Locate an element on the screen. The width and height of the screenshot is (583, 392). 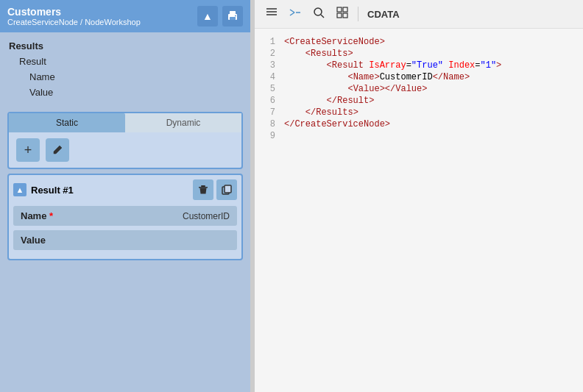
line-content: </Results> is located at coordinates (434, 113).